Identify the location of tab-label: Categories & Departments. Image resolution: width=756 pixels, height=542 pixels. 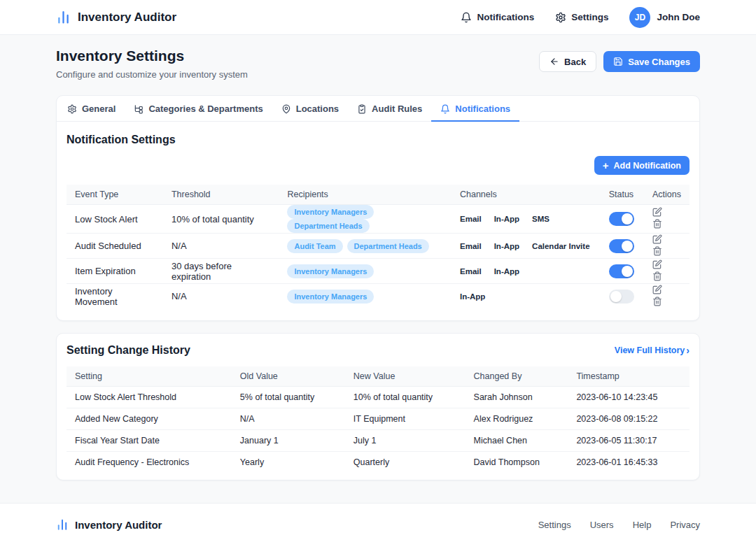
(206, 109).